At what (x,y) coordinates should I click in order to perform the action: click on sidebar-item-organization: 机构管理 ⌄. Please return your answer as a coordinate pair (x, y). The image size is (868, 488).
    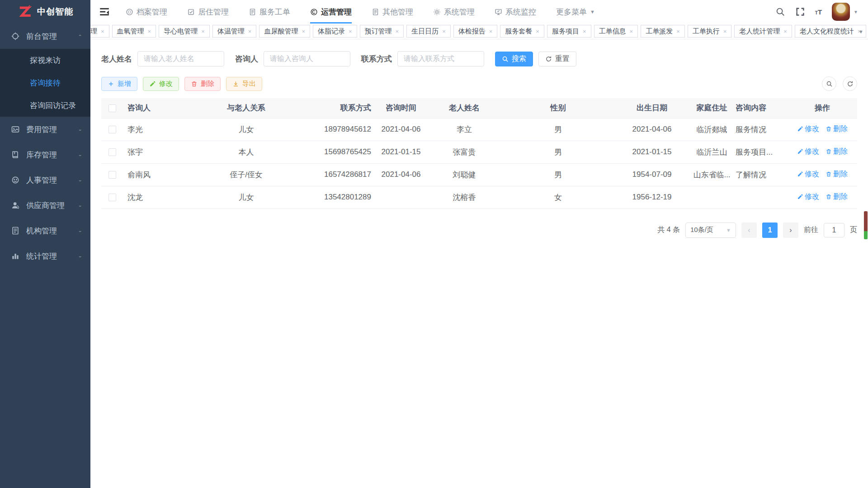
    Looking at the image, I should click on (45, 231).